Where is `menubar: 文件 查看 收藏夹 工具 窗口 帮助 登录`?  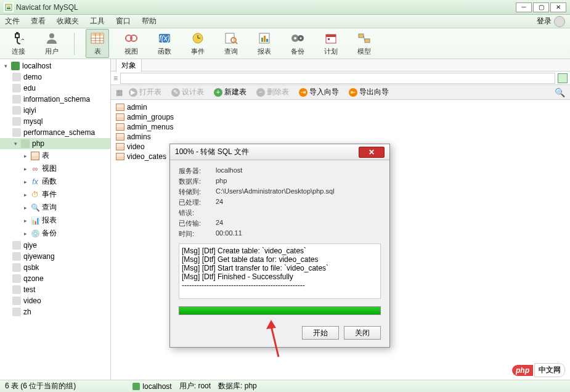 menubar: 文件 查看 收藏夹 工具 窗口 帮助 登录 is located at coordinates (285, 22).